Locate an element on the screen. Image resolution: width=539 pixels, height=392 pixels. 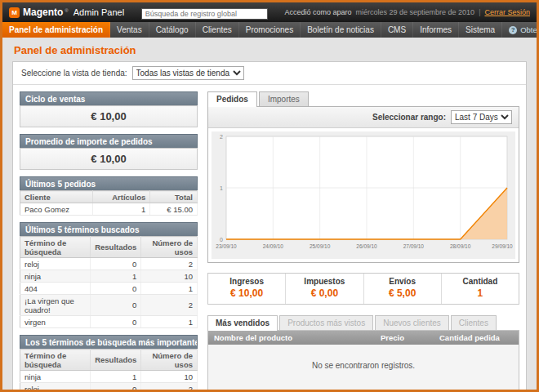
empty-records-message: No se encontraron registros. is located at coordinates (363, 368).